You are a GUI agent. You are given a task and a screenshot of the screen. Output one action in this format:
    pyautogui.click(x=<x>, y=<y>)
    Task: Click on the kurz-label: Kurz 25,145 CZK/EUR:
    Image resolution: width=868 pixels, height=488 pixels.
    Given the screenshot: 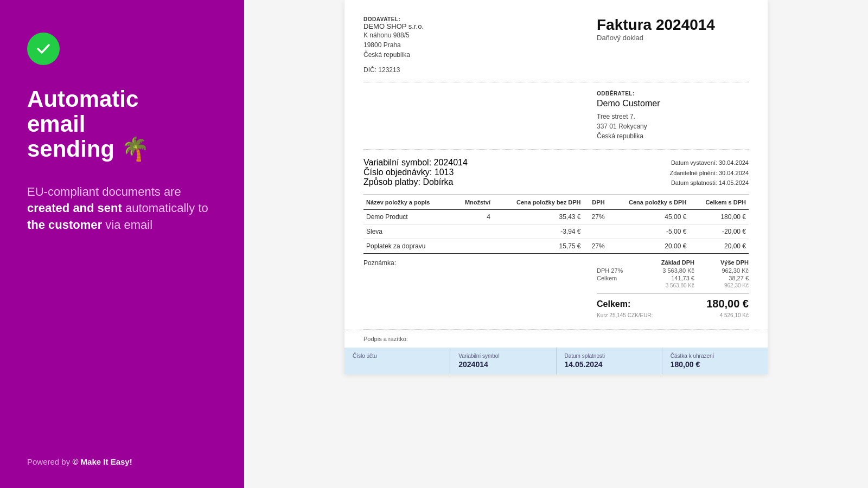 What is the action you would take?
    pyautogui.click(x=625, y=316)
    